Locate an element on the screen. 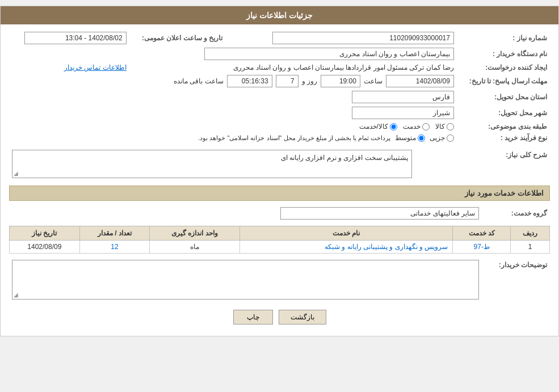 Image resolution: width=559 pixels, height=392 pixels. radio-kala-khedmat: کالا/خدمت is located at coordinates (378, 127).